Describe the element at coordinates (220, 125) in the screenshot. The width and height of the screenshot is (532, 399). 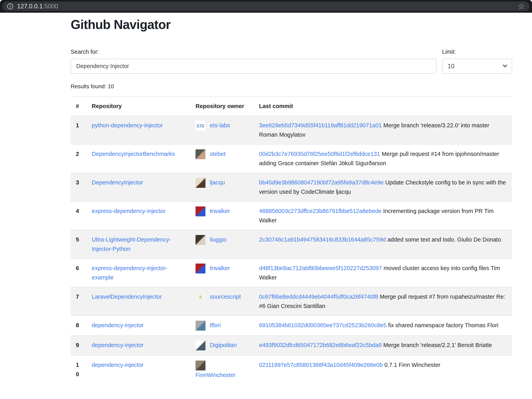
I see `owner-link: ets-labs` at that location.